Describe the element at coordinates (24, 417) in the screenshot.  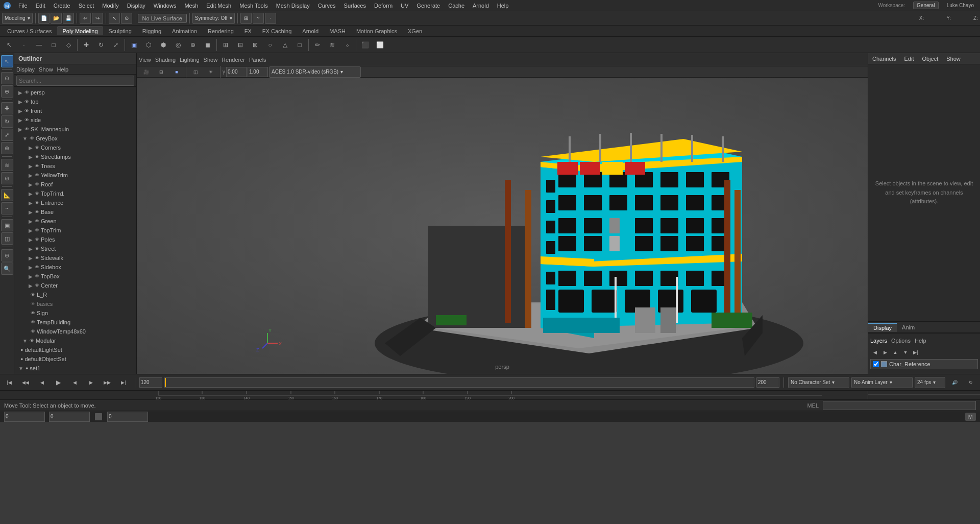
I see `field1-input` at that location.